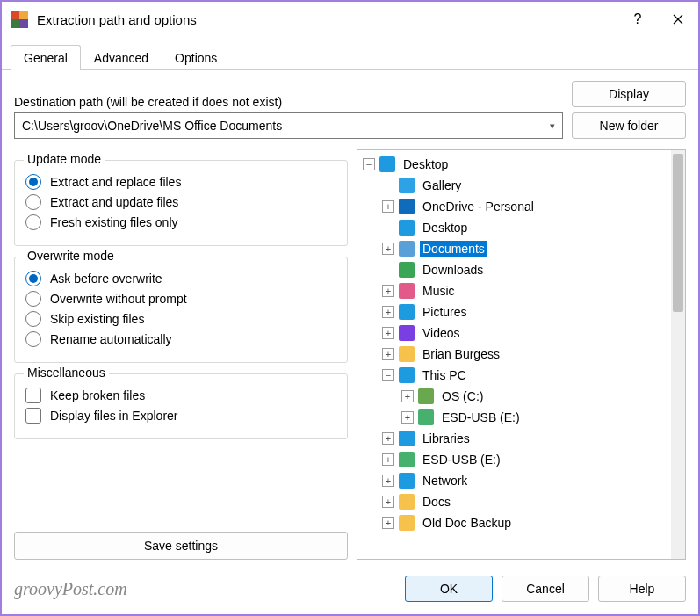 The image size is (700, 616). Describe the element at coordinates (407, 249) in the screenshot. I see `documents-icon` at that location.